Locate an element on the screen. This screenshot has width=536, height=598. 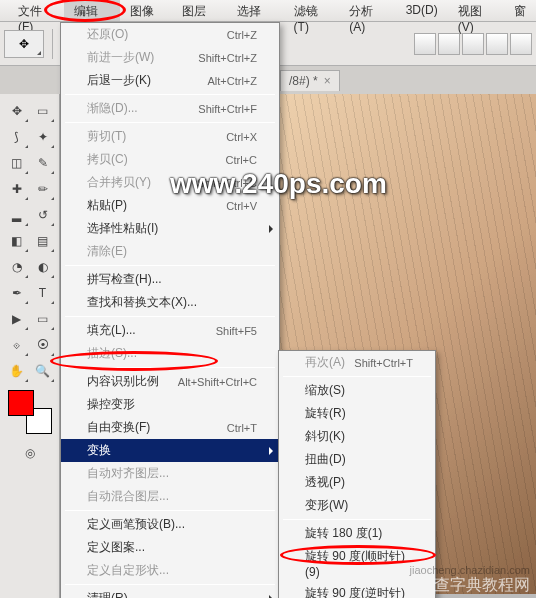
document-tab-label: /8#) * is located at coordinates (304, 81).